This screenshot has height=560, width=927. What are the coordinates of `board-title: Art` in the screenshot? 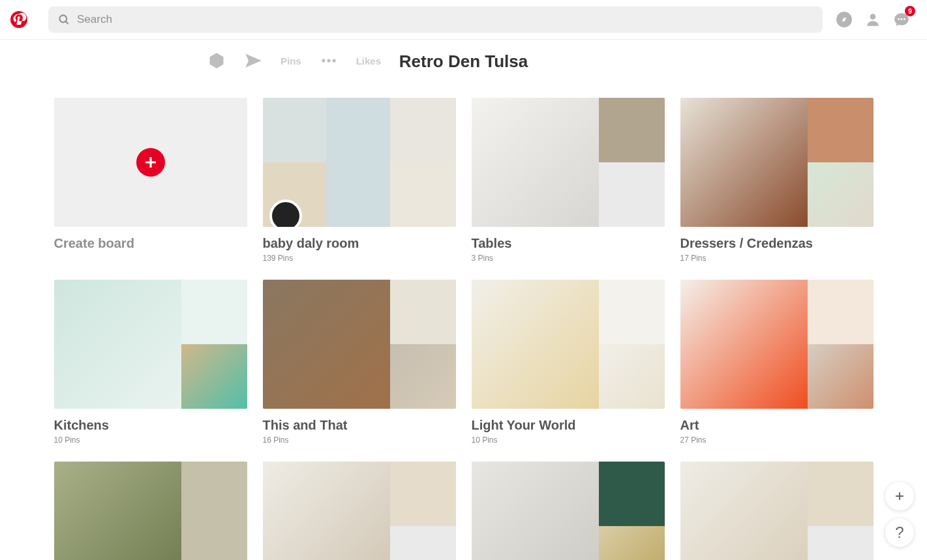 It's located at (777, 425).